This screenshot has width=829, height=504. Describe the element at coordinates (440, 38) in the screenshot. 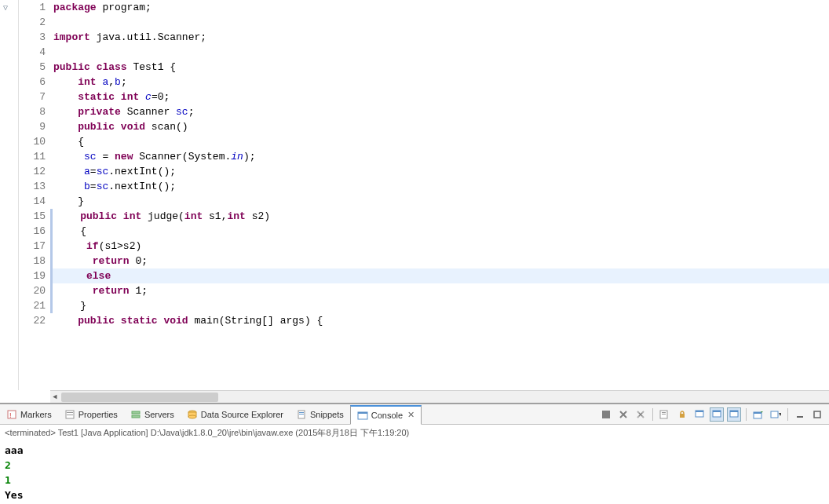

I see `code-line: import java.util.Scanner;` at that location.